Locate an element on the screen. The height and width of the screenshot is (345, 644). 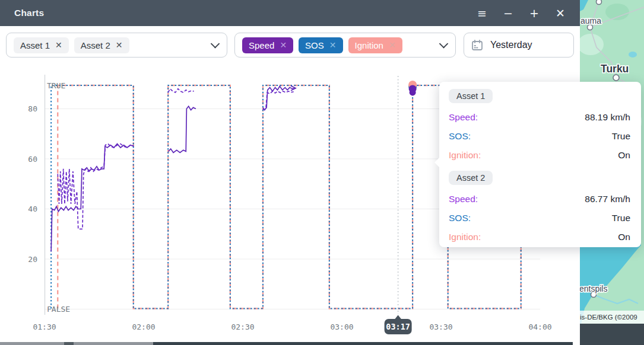
svg-text: 03:30 is located at coordinates (440, 327).